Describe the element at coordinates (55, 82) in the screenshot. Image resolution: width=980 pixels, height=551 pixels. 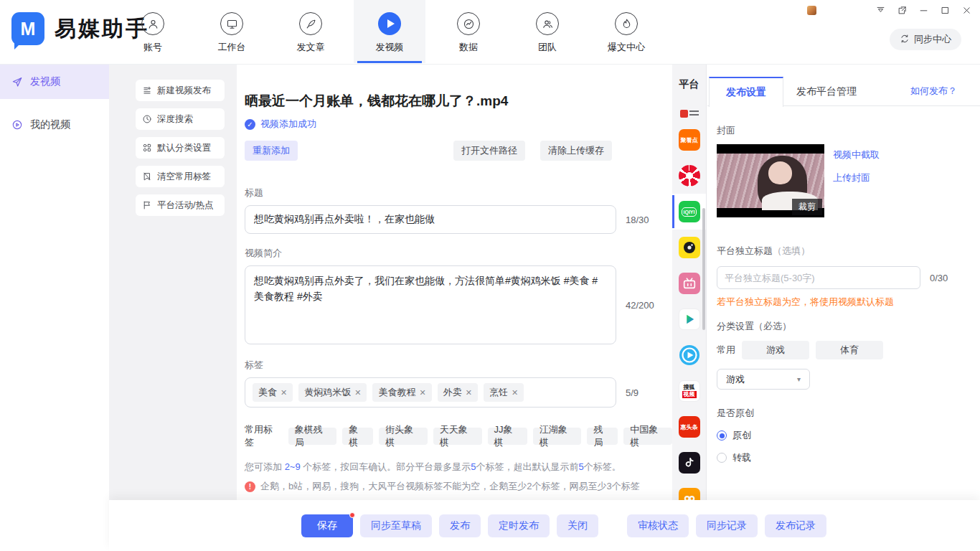
I see `sidebar-item-发视频: 发视频` at that location.